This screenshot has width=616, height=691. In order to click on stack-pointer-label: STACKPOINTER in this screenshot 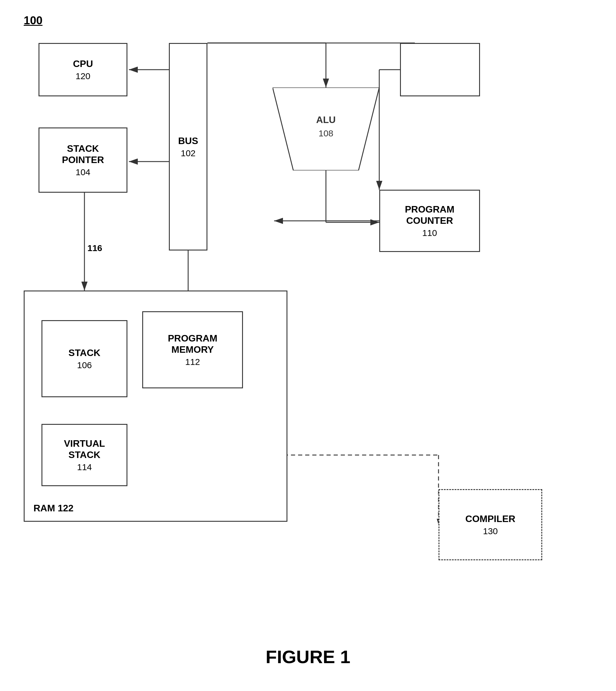, I will do `click(83, 154)`.